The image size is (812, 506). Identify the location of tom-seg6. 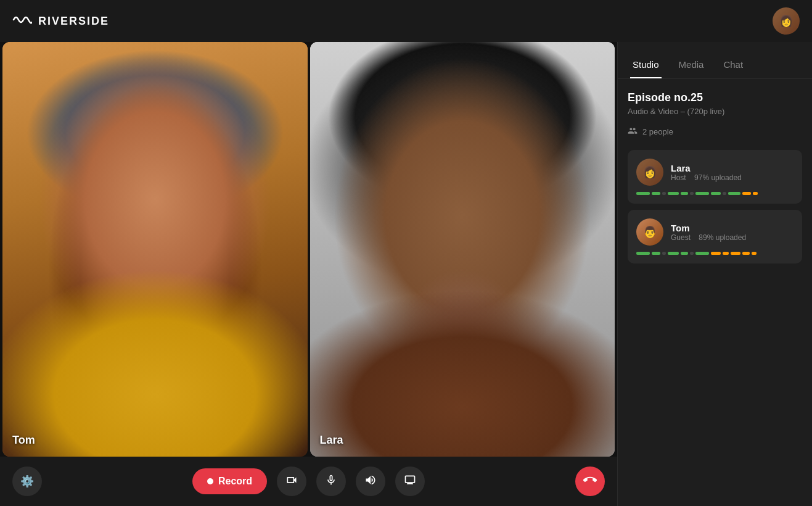
(692, 253).